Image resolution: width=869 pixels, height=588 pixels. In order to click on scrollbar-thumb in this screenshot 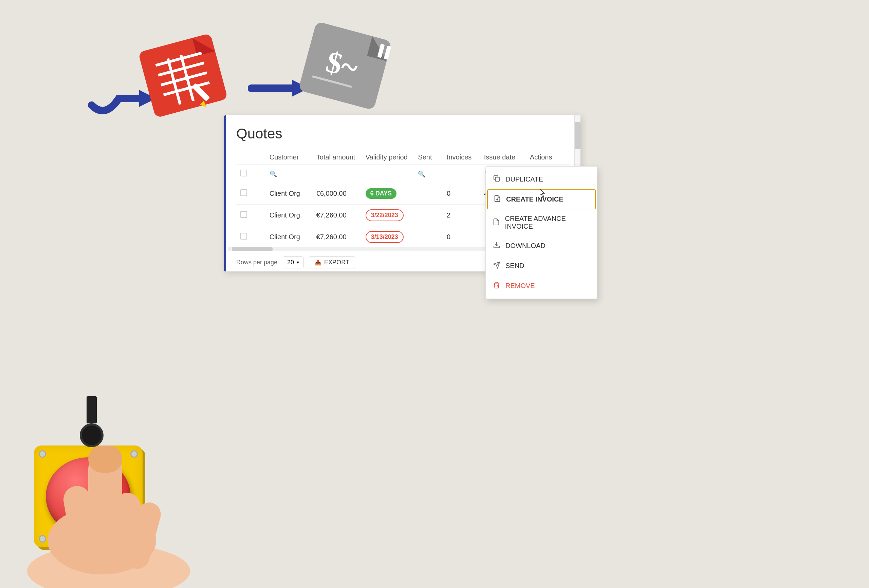, I will do `click(252, 249)`.